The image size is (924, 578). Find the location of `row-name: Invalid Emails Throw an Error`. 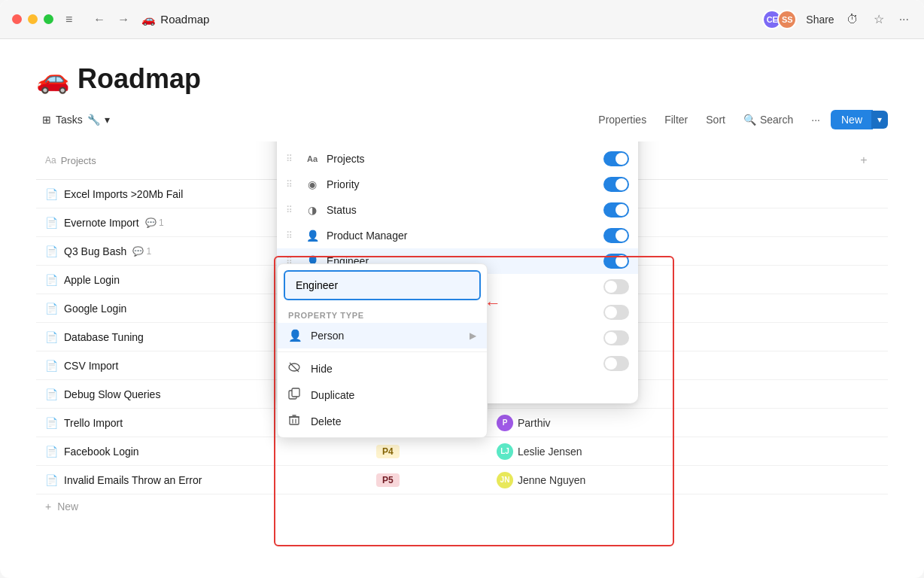

row-name: Invalid Emails Throw an Error is located at coordinates (132, 480).